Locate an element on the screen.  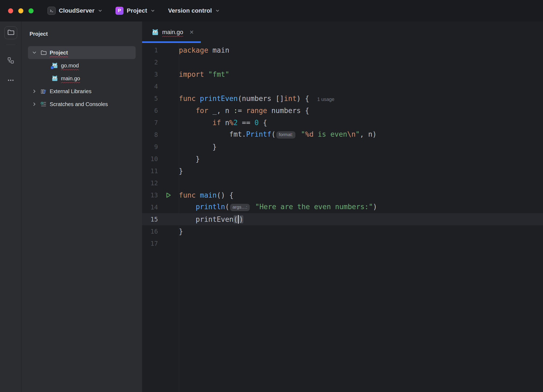
tab-label: main.go is located at coordinates (173, 32).